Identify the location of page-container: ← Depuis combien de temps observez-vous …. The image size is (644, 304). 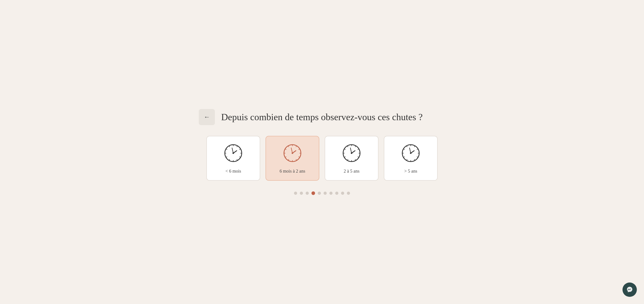
(322, 152).